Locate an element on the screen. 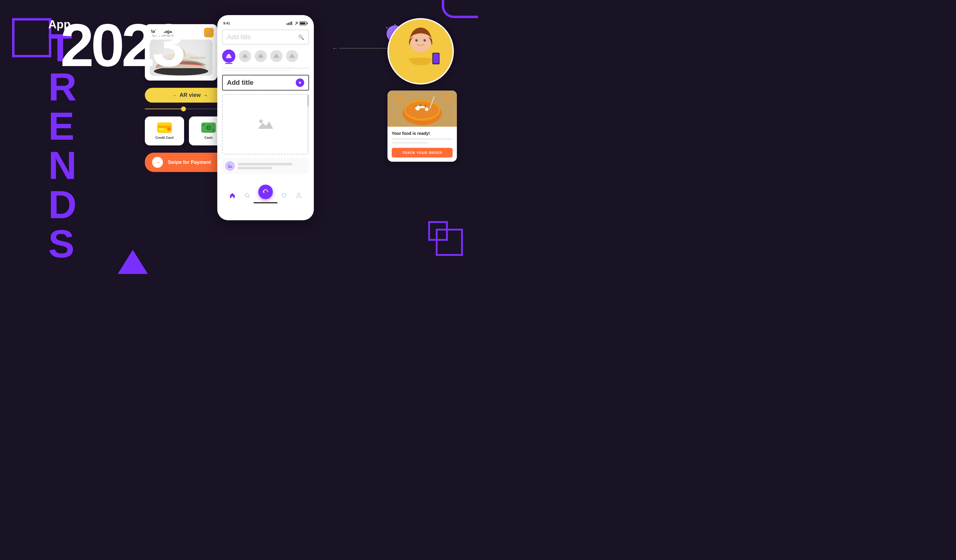 The image size is (956, 560). phone-container: 9:41 Add title 🔍 is located at coordinates (266, 118).